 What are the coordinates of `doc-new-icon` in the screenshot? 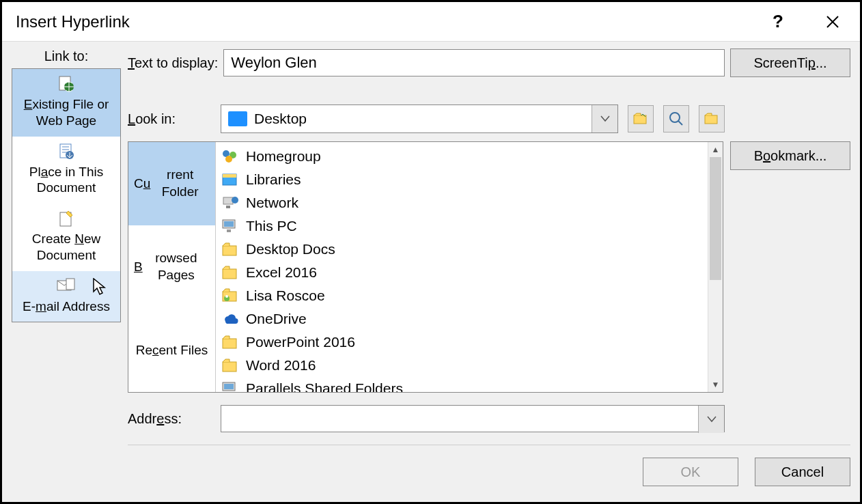 It's located at (66, 219).